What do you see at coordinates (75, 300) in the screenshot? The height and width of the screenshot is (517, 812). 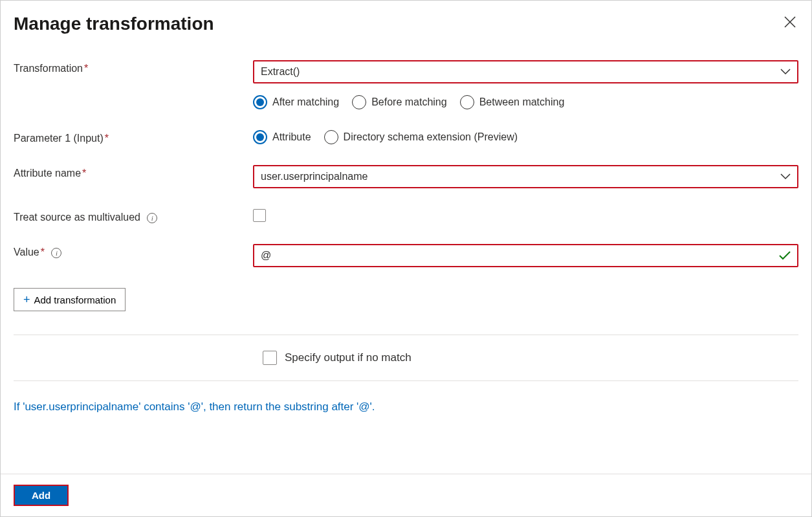 I see `add-transformation-label: Add transformation` at bounding box center [75, 300].